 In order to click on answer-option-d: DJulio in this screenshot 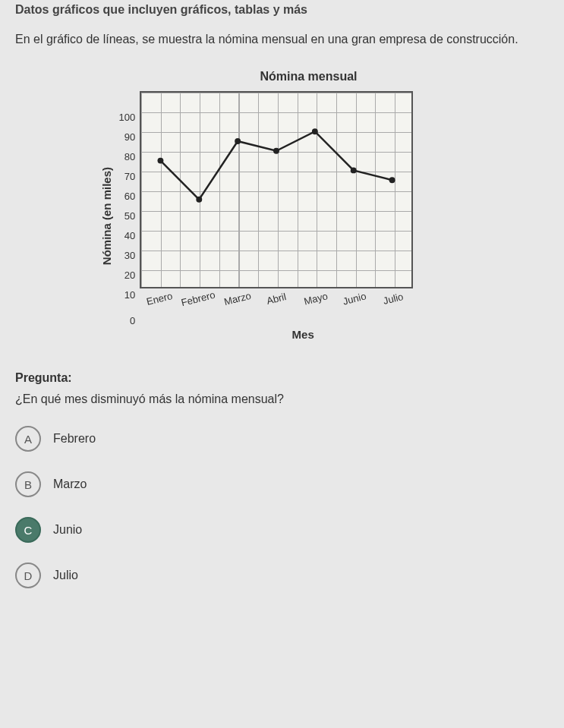, I will do `click(282, 575)`.